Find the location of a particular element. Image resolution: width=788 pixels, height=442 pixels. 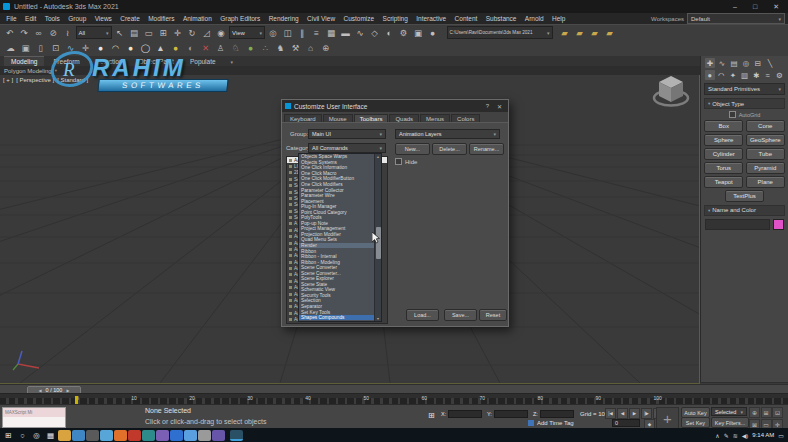

scroll-up-icon: ▲ is located at coordinates (378, 156).